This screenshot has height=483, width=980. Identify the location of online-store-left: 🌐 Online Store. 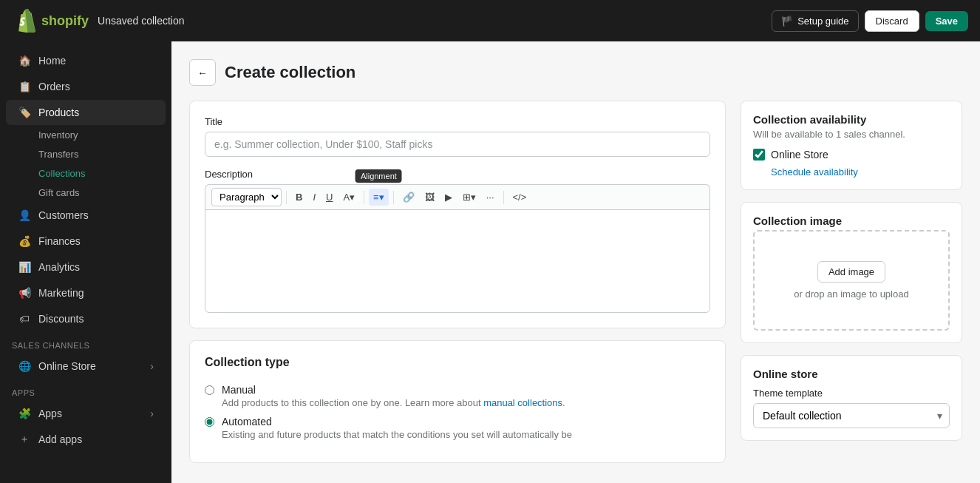
(57, 366).